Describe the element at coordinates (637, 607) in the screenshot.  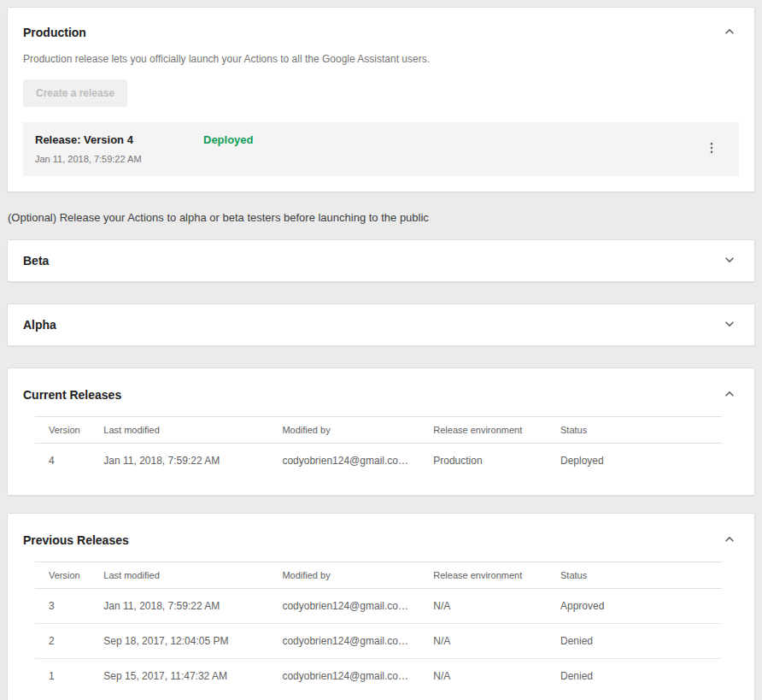
I see `cell-status: Approved` at that location.